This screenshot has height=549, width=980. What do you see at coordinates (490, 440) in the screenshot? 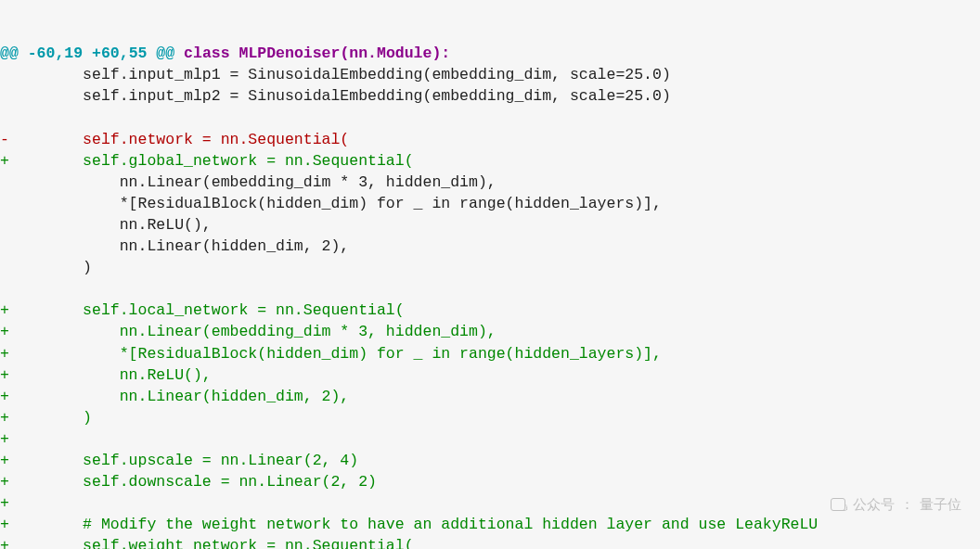
I see `diff-line-added: +` at bounding box center [490, 440].